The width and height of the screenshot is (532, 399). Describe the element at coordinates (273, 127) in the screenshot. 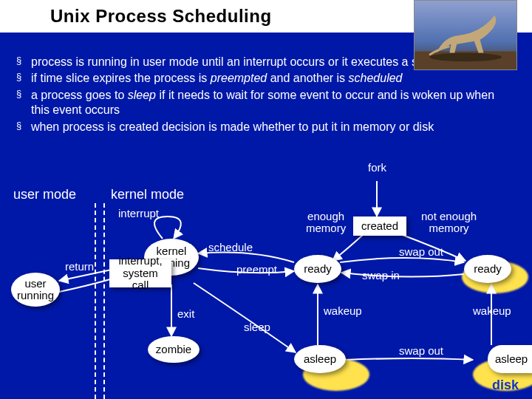

I see `bullet-text: when process is created decision is made…` at that location.